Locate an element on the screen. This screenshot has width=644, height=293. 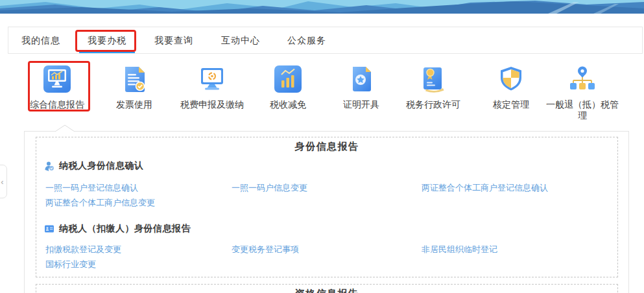
link-yizhao-yima-registration-confirm: 一照一码户登记信息确认 is located at coordinates (139, 189).